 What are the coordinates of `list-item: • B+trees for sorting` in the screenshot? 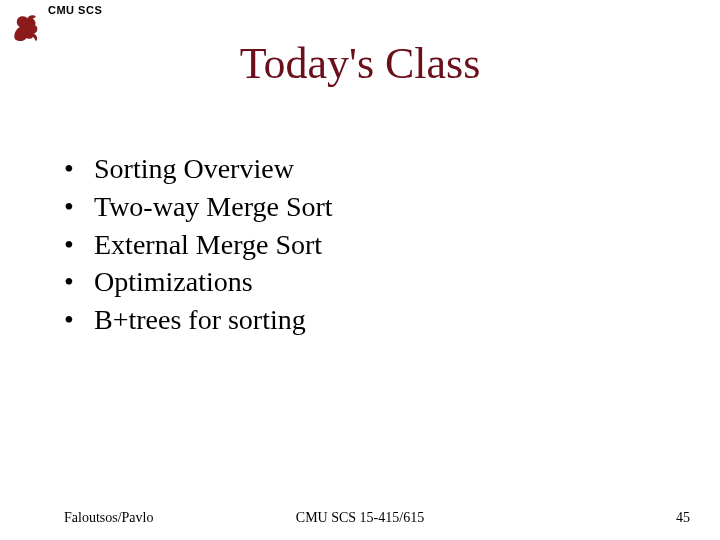 It's located at (198, 320).